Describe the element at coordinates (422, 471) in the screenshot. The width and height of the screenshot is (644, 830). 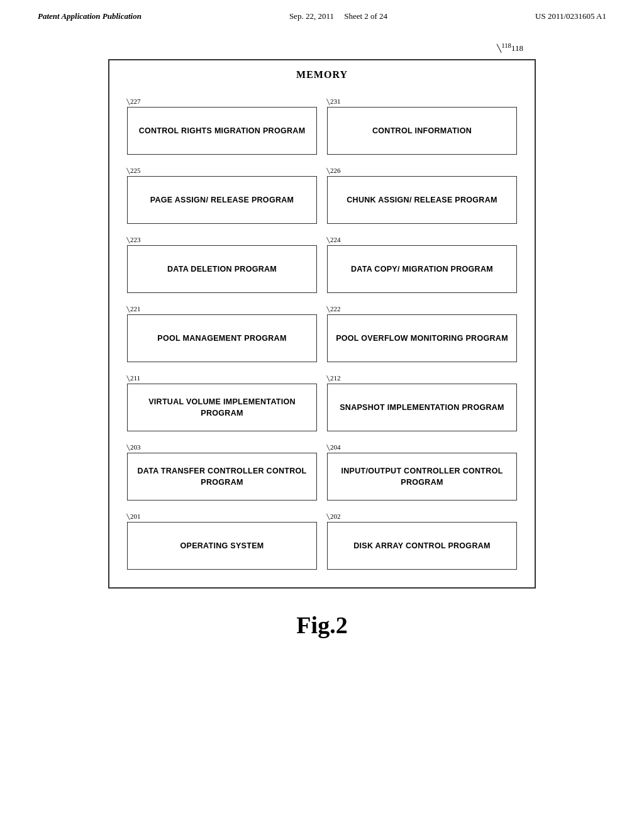
I see `program-cell: /204INPUT/OUTPUT CONTROLLER CONTROL PROG…` at that location.